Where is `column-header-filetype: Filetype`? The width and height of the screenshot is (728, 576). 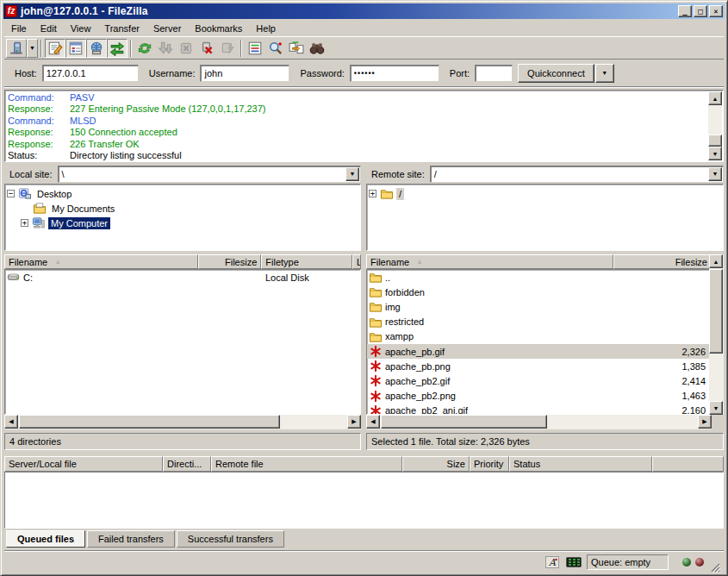 column-header-filetype: Filetype is located at coordinates (307, 262).